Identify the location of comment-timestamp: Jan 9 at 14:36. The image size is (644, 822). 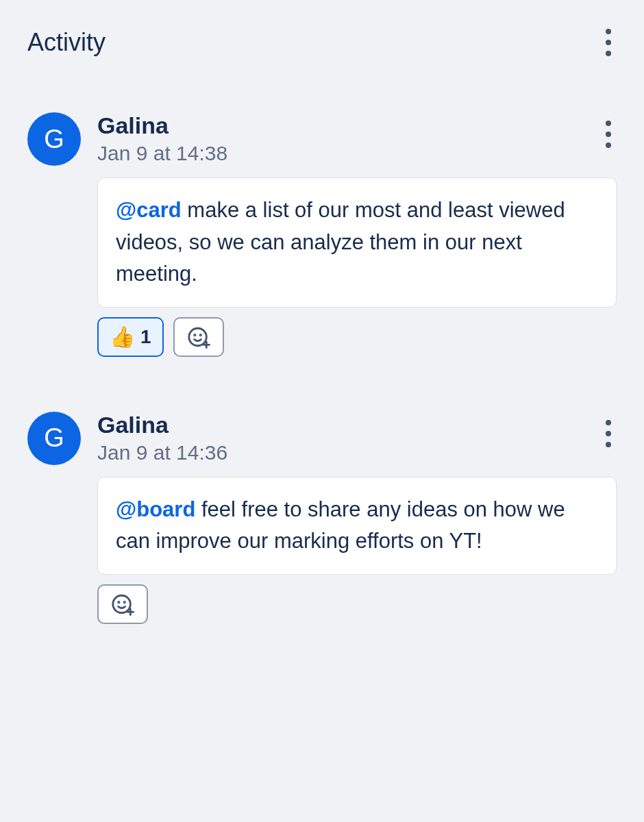
(162, 453).